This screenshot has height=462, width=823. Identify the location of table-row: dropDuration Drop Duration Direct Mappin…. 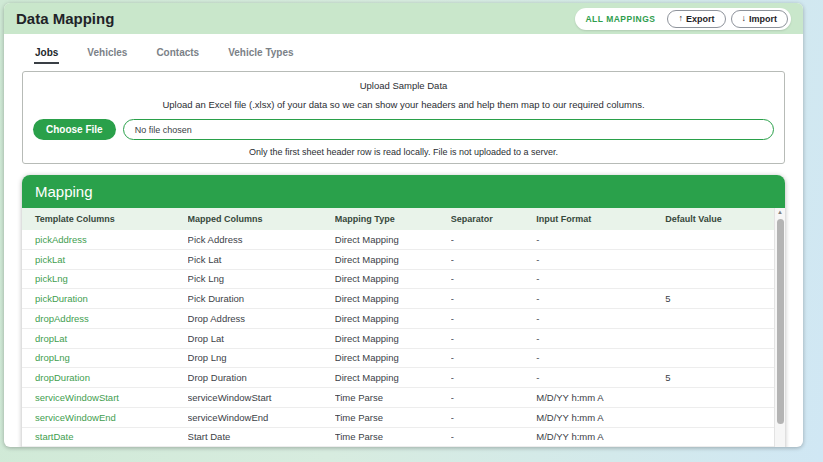
(404, 378).